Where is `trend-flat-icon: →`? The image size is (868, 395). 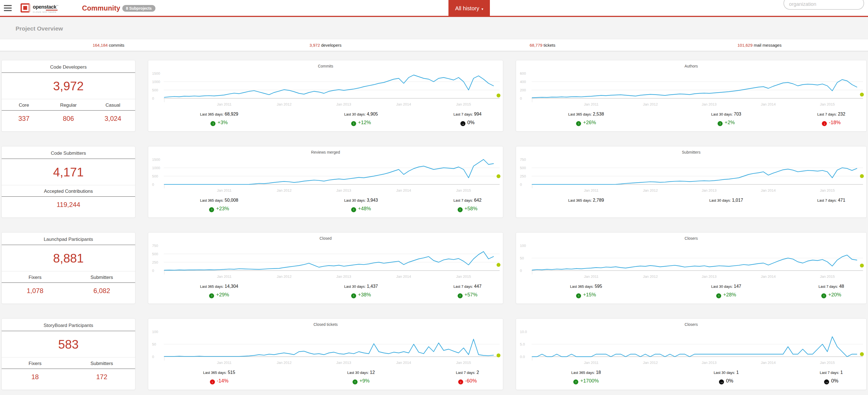
trend-flat-icon: → is located at coordinates (463, 124).